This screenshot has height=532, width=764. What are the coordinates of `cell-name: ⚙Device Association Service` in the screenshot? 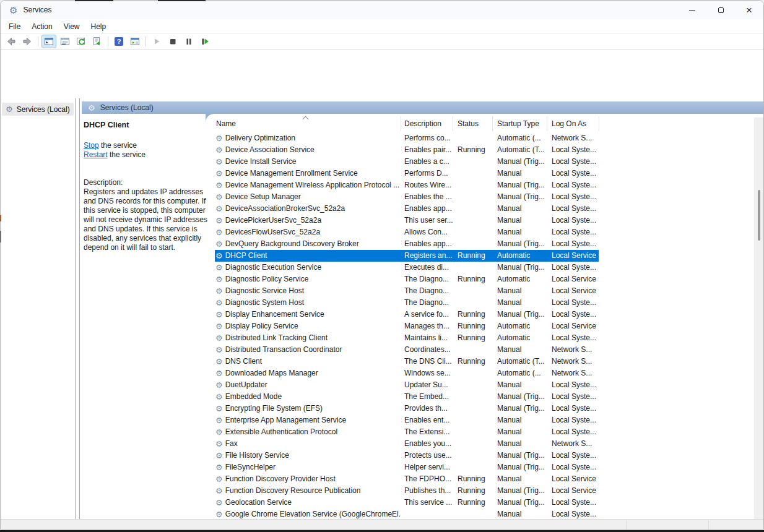 It's located at (308, 150).